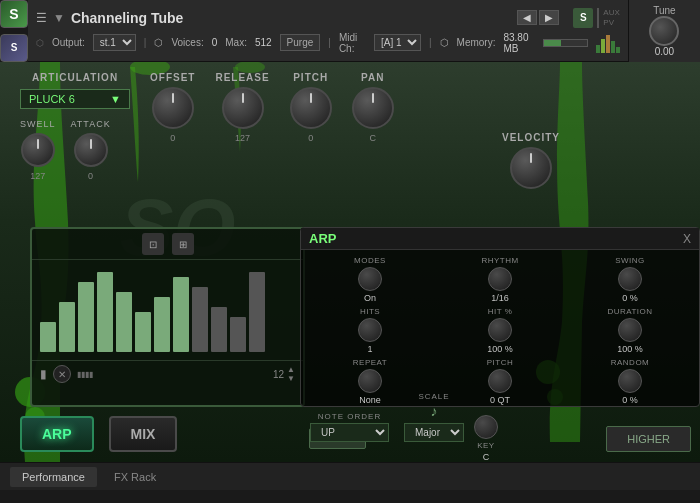 Image resolution: width=700 pixels, height=503 pixels. I want to click on duration-label: DURATION, so click(630, 312).